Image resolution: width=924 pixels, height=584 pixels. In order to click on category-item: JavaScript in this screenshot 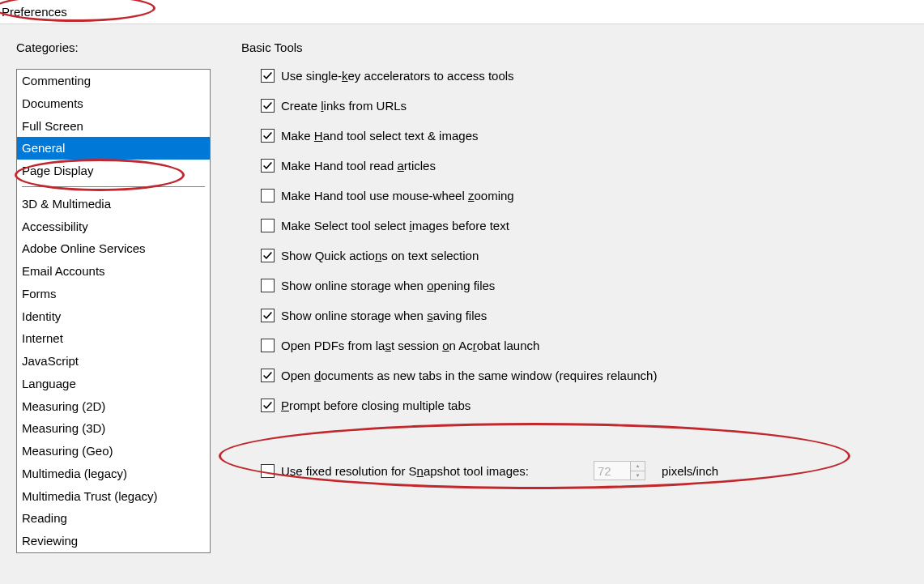, I will do `click(113, 361)`.